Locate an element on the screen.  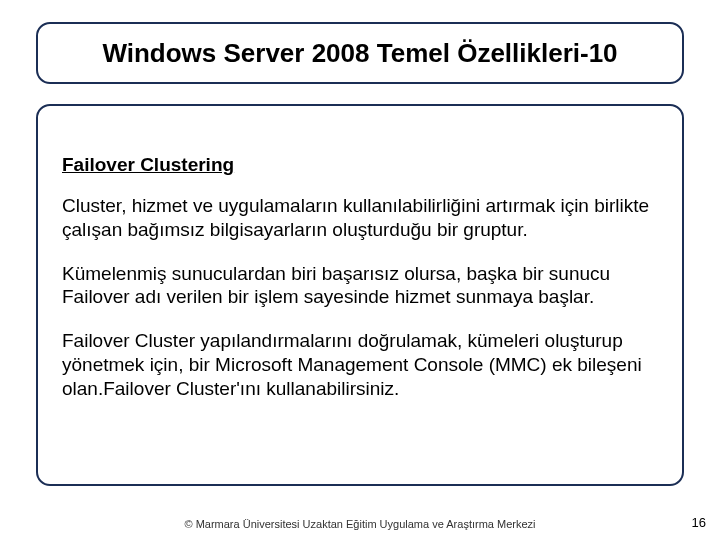
slide-title: Windows Server 2008 Temel Özellikleri-10 is located at coordinates (360, 54).